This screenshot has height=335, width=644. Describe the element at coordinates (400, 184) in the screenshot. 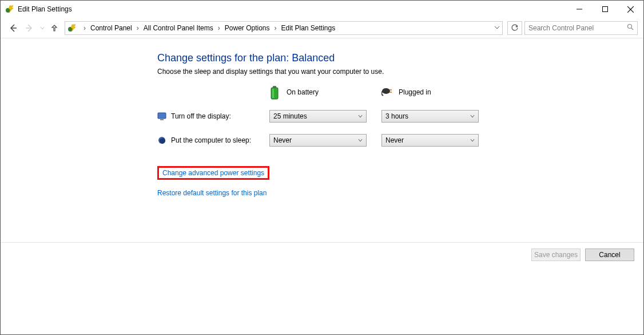

I see `links-section: Change advanced power settings Restore d…` at that location.